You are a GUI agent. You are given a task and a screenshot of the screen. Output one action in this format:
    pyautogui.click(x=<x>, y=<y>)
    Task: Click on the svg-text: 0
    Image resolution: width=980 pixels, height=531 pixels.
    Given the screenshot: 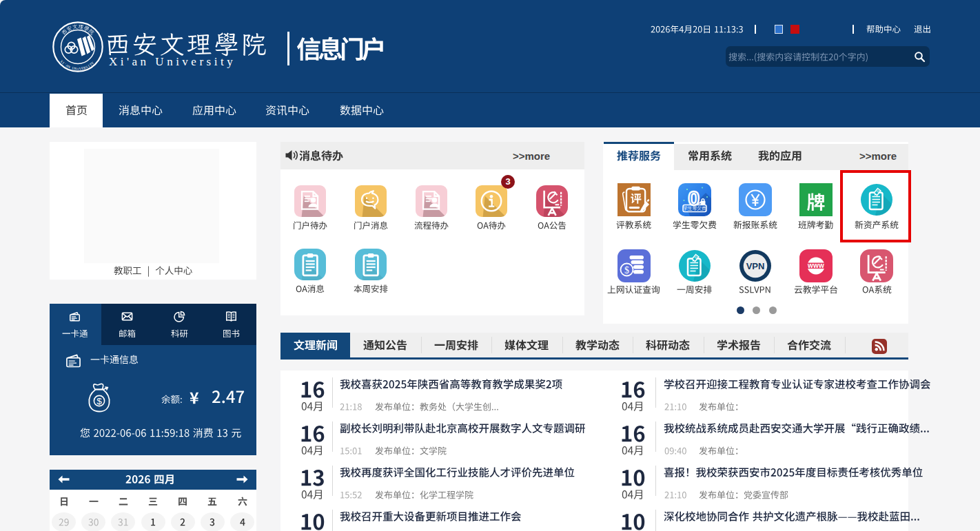 What is the action you would take?
    pyautogui.click(x=693, y=198)
    